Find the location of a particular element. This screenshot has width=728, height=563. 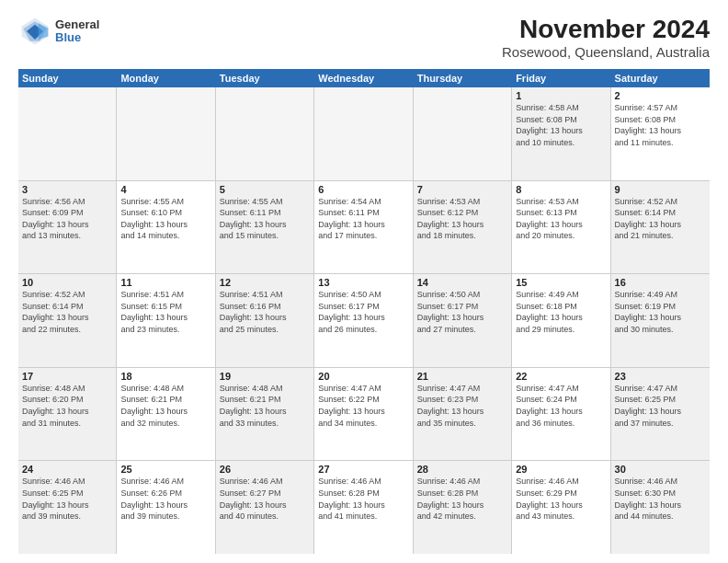

day-number: 21 is located at coordinates (462, 376).